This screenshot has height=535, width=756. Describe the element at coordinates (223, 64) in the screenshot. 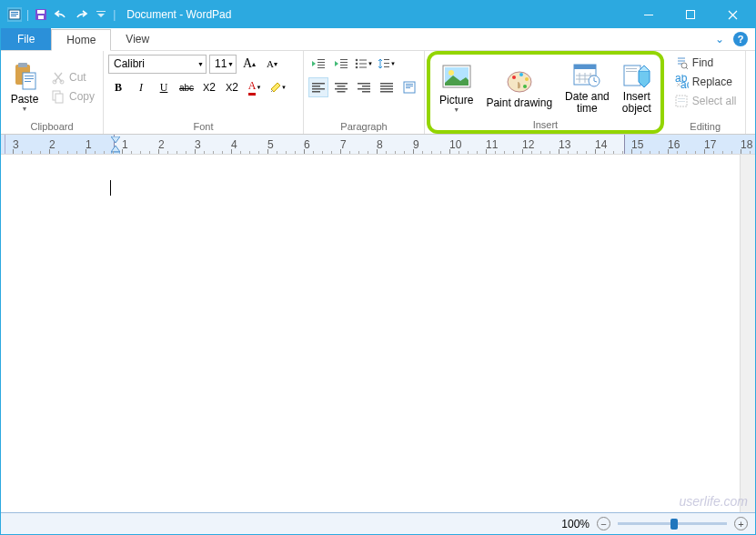

I see `font-size-combo: 11▼` at that location.